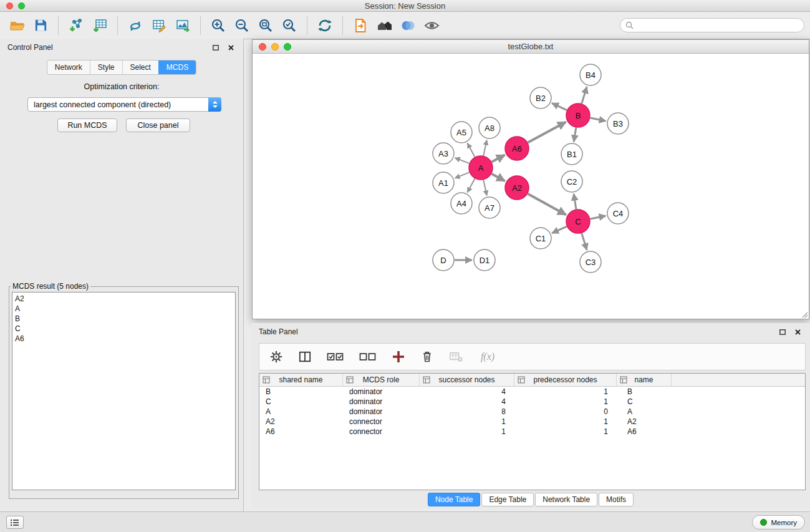 Image resolution: width=810 pixels, height=532 pixels. Describe the element at coordinates (599, 217) in the screenshot. I see `edge-C-C4` at that location.